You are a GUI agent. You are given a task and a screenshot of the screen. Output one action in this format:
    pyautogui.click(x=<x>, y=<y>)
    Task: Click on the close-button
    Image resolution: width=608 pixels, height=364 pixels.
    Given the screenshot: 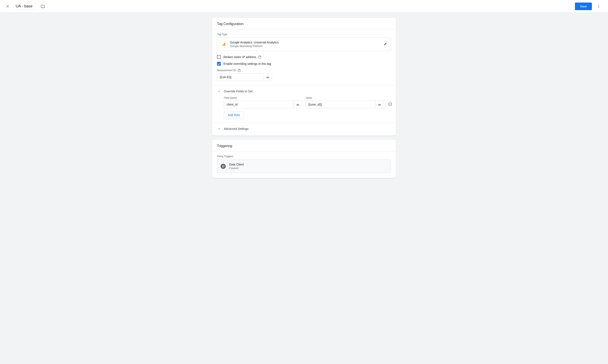 What is the action you would take?
    pyautogui.click(x=8, y=6)
    